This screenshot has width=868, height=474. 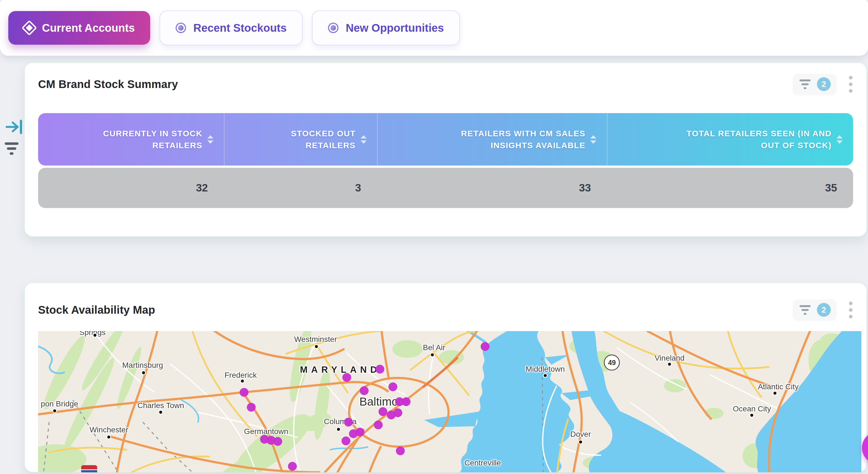 What do you see at coordinates (851, 84) in the screenshot?
I see `summary-kebab-menu-icon` at bounding box center [851, 84].